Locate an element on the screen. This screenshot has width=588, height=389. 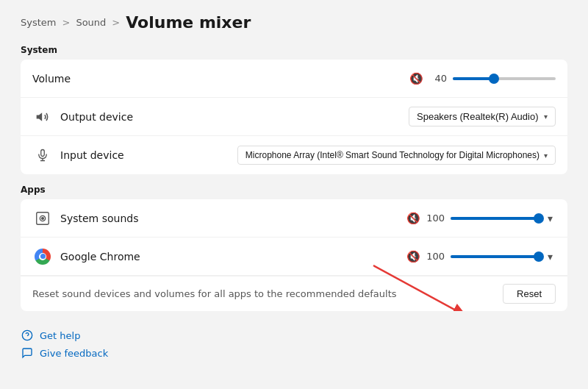
input-device-right: Microphone Array (Intel® Smart Sound Tec… is located at coordinates (397, 155).